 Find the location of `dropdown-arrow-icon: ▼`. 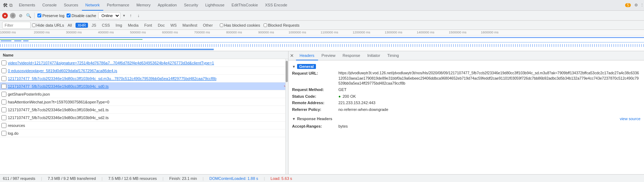

dropdown-arrow-icon: ▼ is located at coordinates (124, 16).